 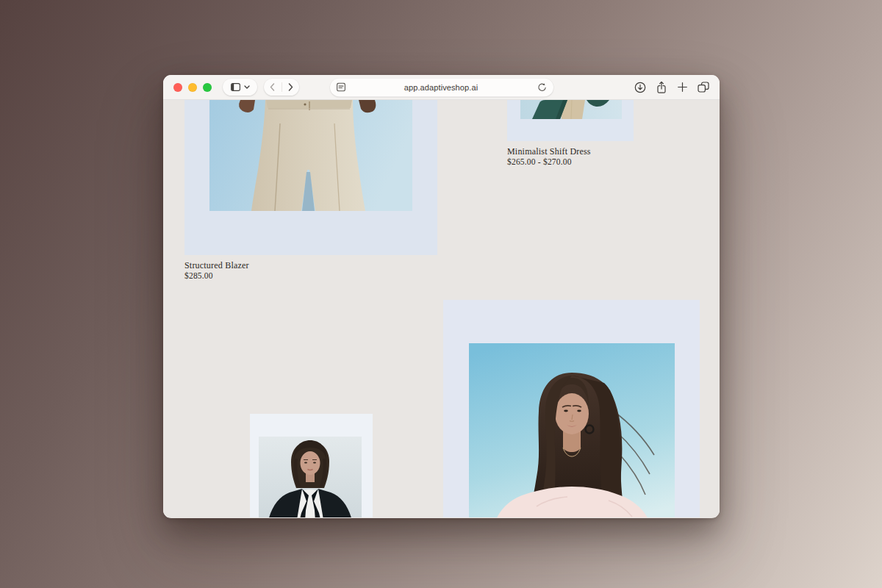 What do you see at coordinates (672, 87) in the screenshot?
I see `toolbar-actions` at bounding box center [672, 87].